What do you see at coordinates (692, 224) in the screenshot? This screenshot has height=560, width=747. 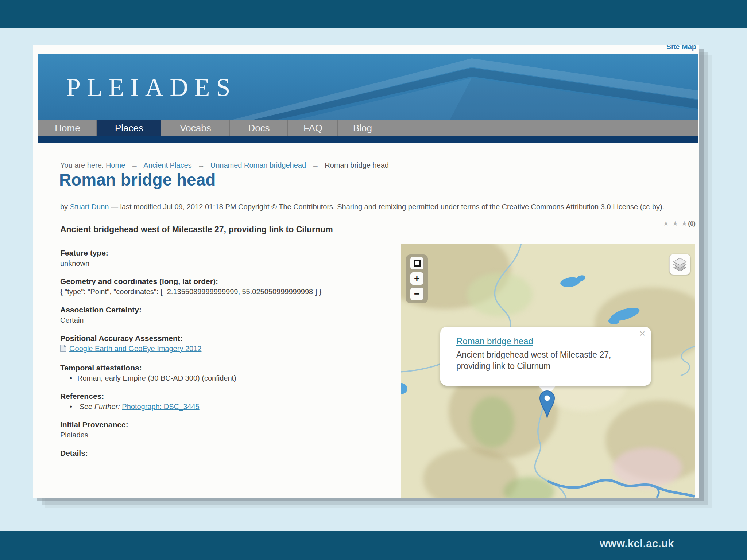 I see `rating-count: (0)` at bounding box center [692, 224].